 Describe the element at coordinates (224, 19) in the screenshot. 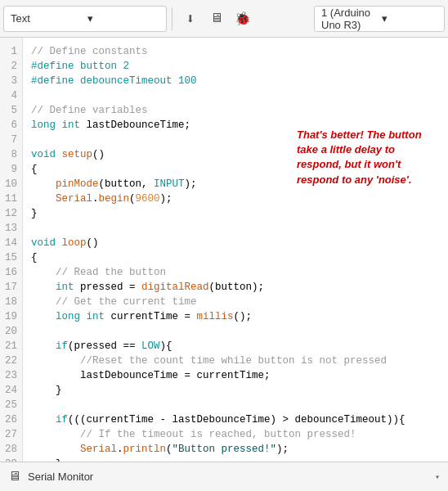

I see `toolbar: Text ▾ ⬇ 🖥 🐞 1 (Arduino Uno R3) ▾` at that location.